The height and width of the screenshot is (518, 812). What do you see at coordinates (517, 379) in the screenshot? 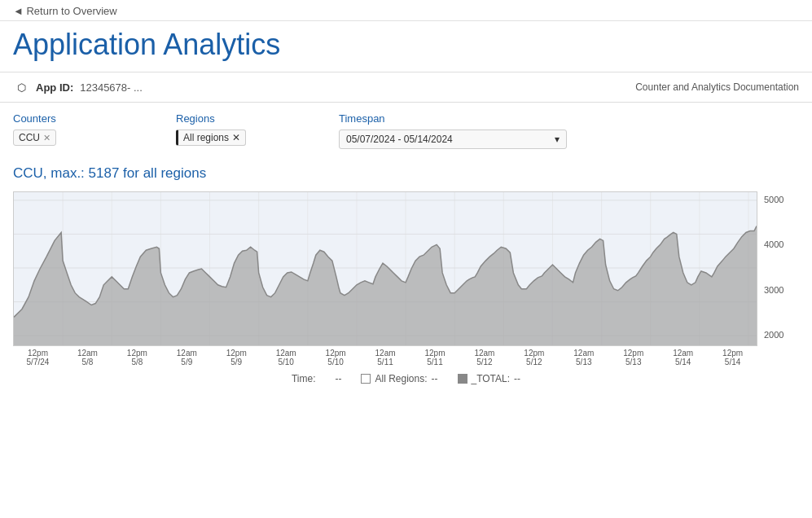
I see `legend-total-value: --` at bounding box center [517, 379].